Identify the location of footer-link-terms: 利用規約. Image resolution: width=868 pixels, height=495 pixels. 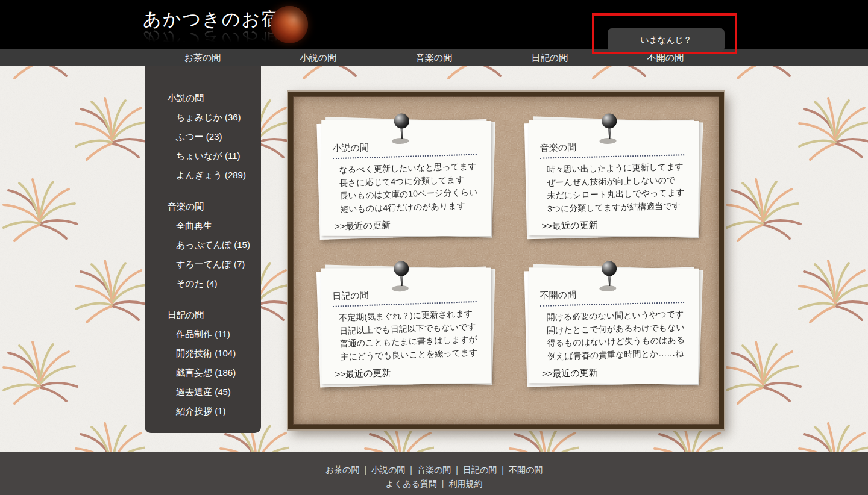
(465, 484).